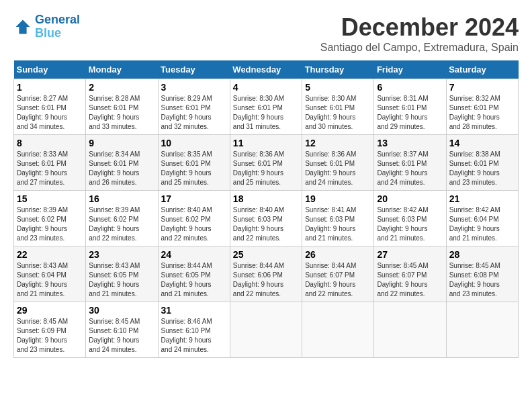 The image size is (532, 411). I want to click on location-title: Santiago del Campo, Extremadura, Spain, so click(419, 48).